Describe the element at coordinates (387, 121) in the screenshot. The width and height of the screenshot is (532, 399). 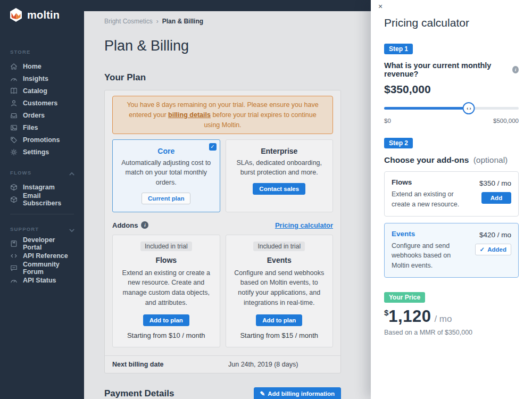
I see `slider-min-label: $0` at that location.